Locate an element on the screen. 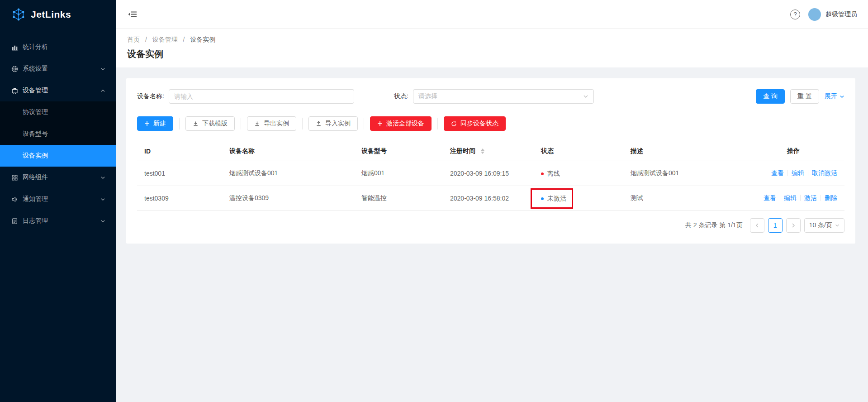 The height and width of the screenshot is (402, 868). breadcrumb-home: 首页 is located at coordinates (133, 39).